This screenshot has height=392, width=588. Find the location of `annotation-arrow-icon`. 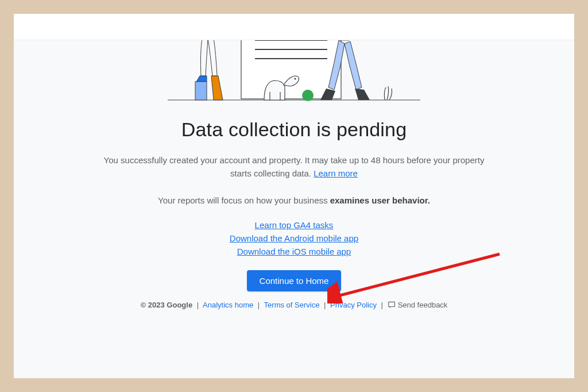

annotation-arrow-icon is located at coordinates (416, 278).